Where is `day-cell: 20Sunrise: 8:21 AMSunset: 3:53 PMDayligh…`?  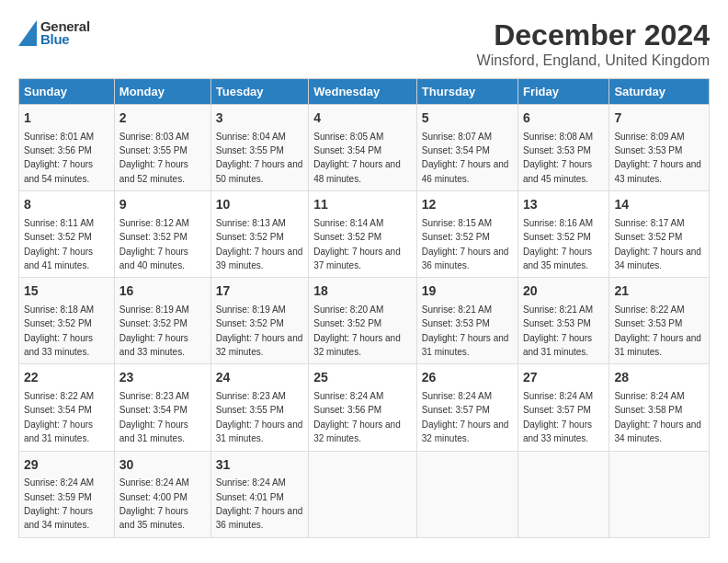 day-cell: 20Sunrise: 8:21 AMSunset: 3:53 PMDayligh… is located at coordinates (563, 321).